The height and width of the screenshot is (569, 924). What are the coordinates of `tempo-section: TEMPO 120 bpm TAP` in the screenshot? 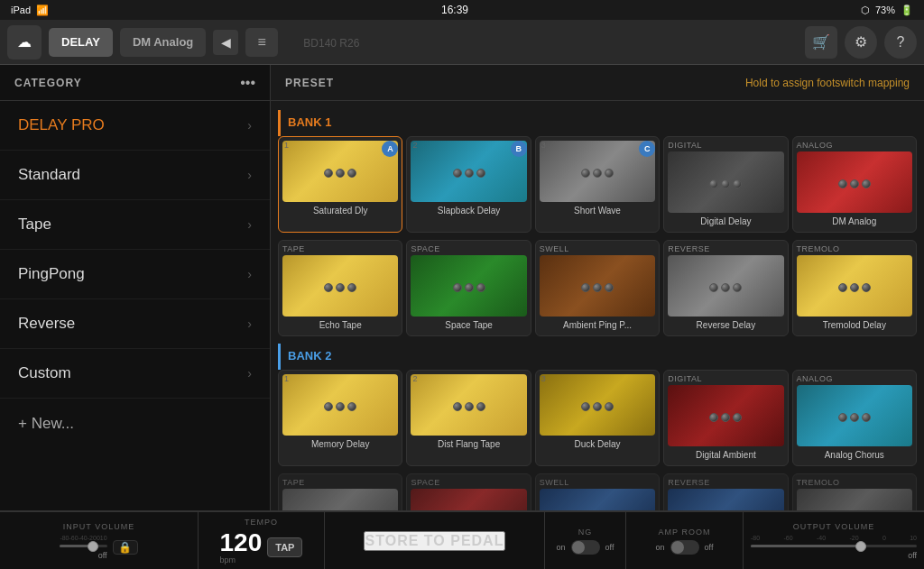 It's located at (262, 541).